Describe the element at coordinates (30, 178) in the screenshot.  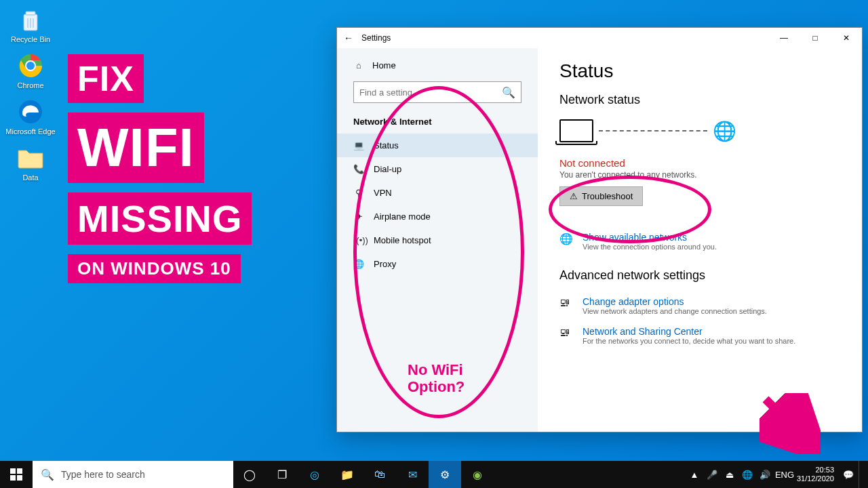
I see `data-folder-label: Data` at that location.